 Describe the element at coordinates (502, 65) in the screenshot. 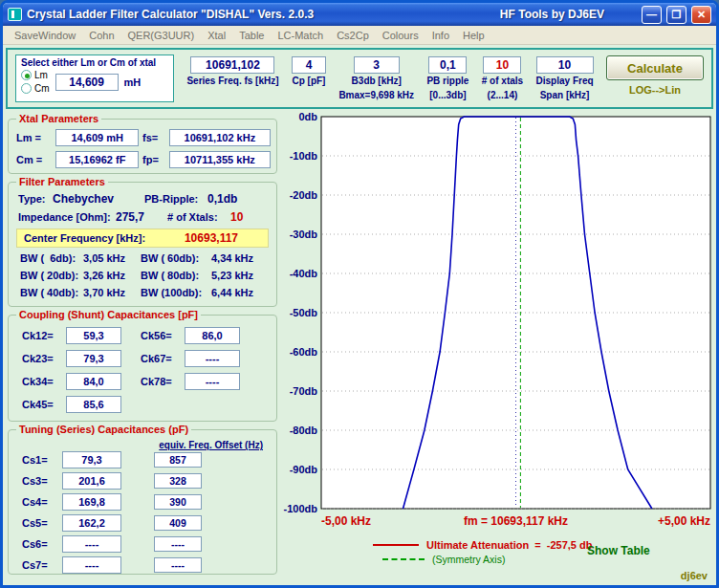

I see `num-xtals-input` at that location.